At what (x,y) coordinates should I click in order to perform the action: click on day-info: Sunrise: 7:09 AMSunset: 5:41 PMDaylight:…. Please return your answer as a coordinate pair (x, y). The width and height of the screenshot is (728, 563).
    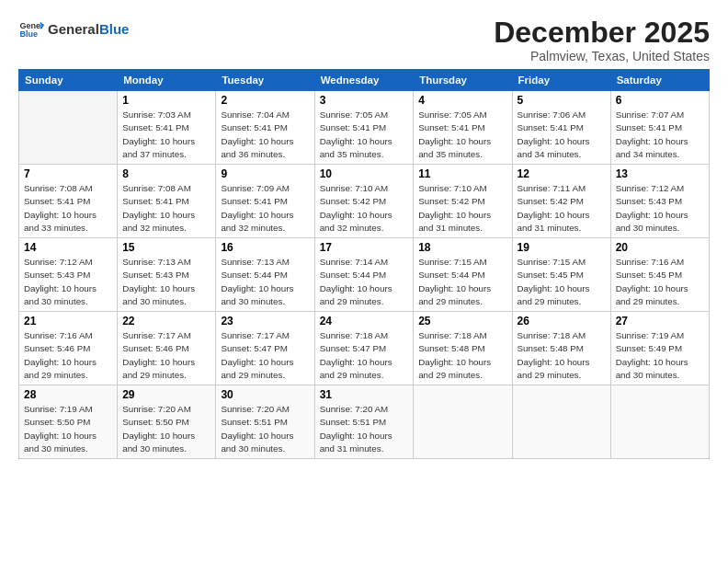
    Looking at the image, I should click on (265, 208).